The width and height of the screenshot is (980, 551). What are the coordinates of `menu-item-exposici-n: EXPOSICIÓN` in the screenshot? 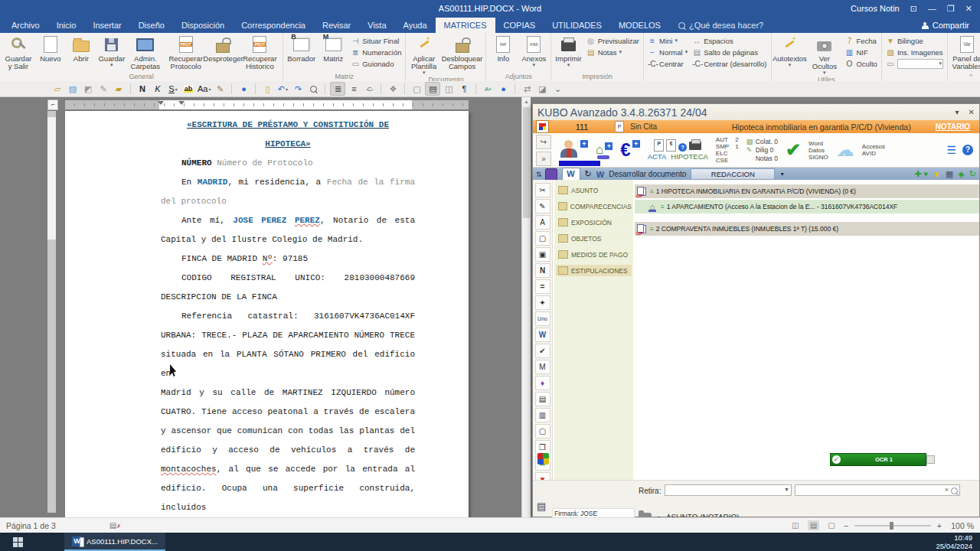 It's located at (594, 222).